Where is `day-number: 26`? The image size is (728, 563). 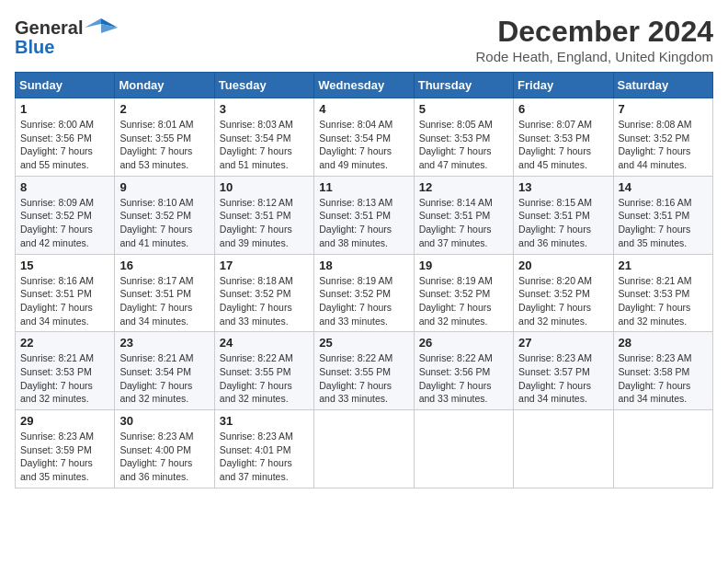
day-number: 26 is located at coordinates (463, 342).